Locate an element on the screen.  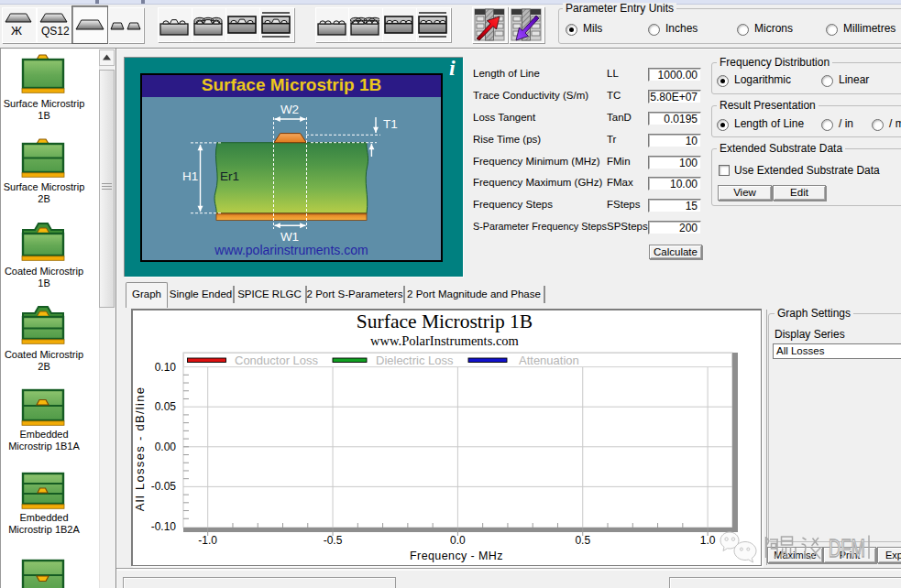
svg-text: Er1 is located at coordinates (229, 176).